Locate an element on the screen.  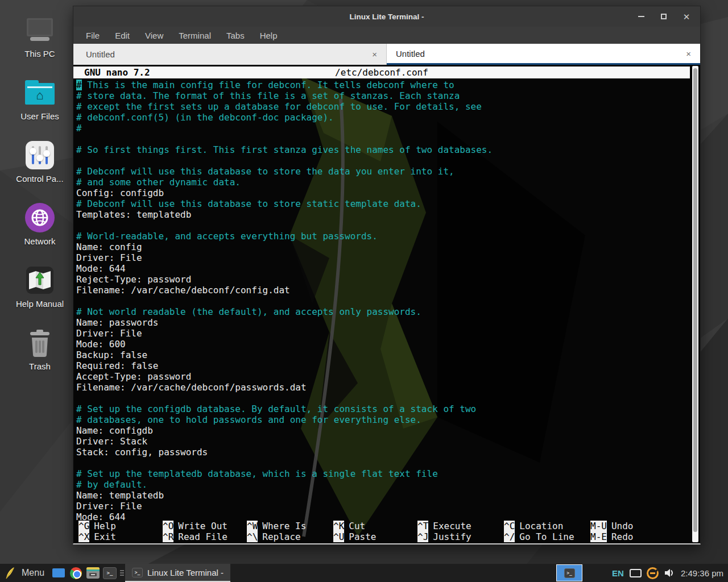
shortcut-label: Cut is located at coordinates (357, 526).